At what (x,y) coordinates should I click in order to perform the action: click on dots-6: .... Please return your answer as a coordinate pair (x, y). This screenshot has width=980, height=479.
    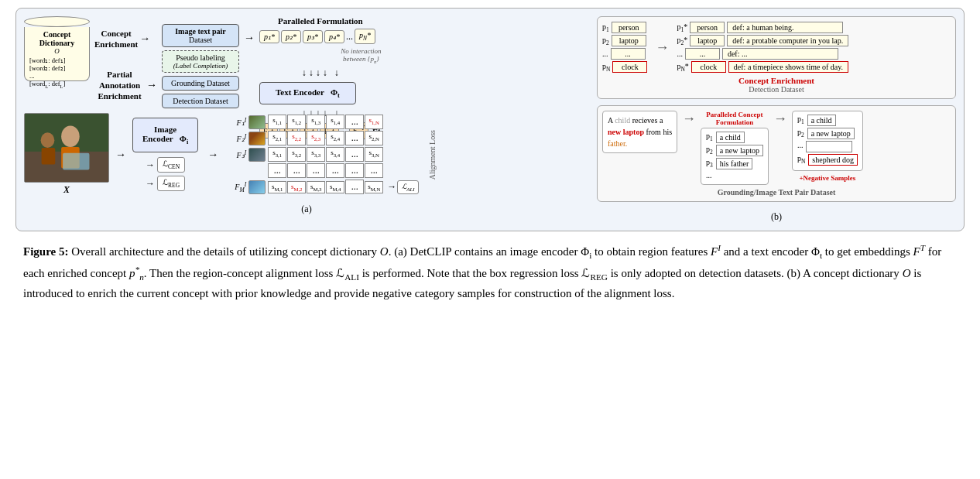
    Looking at the image, I should click on (374, 170).